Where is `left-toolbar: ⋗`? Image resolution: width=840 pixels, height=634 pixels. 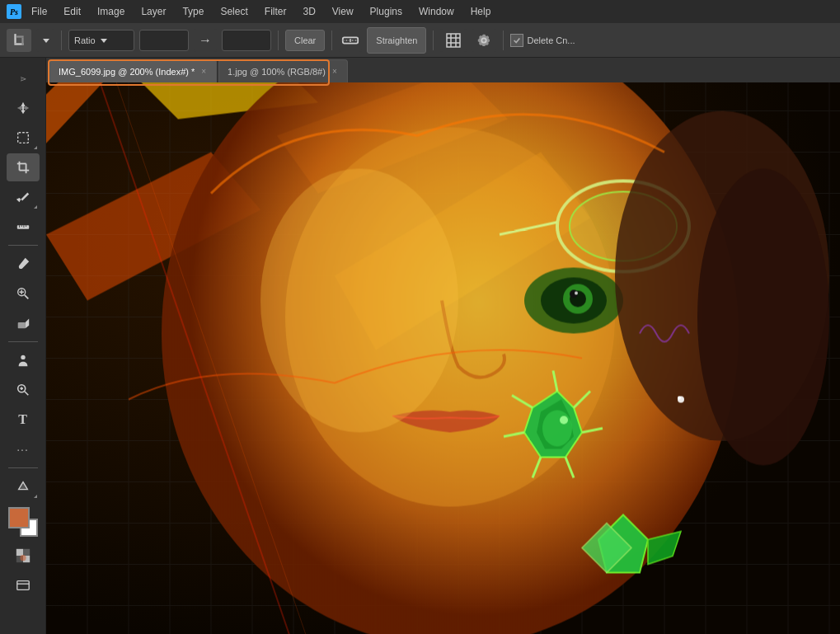
left-toolbar: ⋗ is located at coordinates (23, 346).